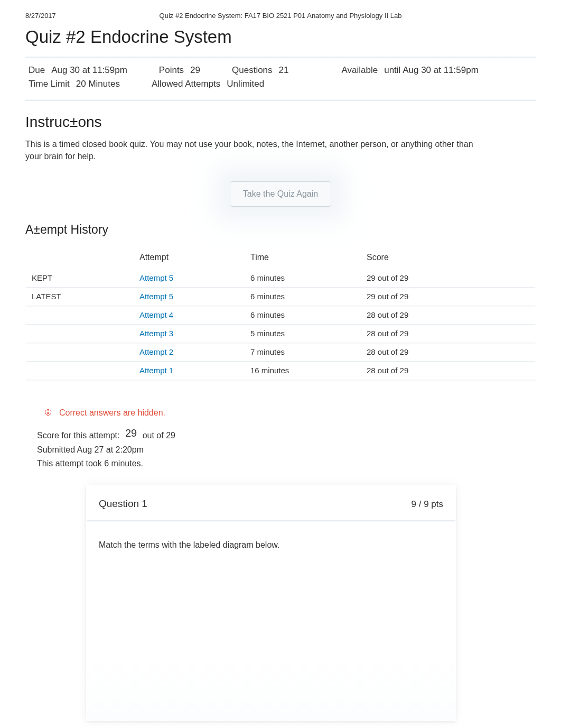 This screenshot has width=561, height=728. What do you see at coordinates (171, 70) in the screenshot?
I see `points-label: Points` at bounding box center [171, 70].